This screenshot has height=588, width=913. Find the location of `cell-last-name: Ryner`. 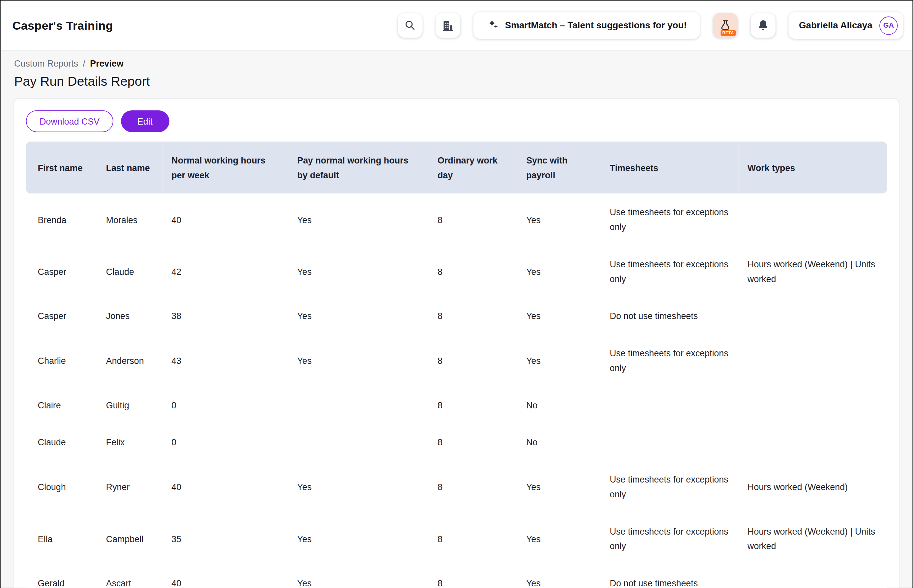

cell-last-name: Ryner is located at coordinates (129, 487).